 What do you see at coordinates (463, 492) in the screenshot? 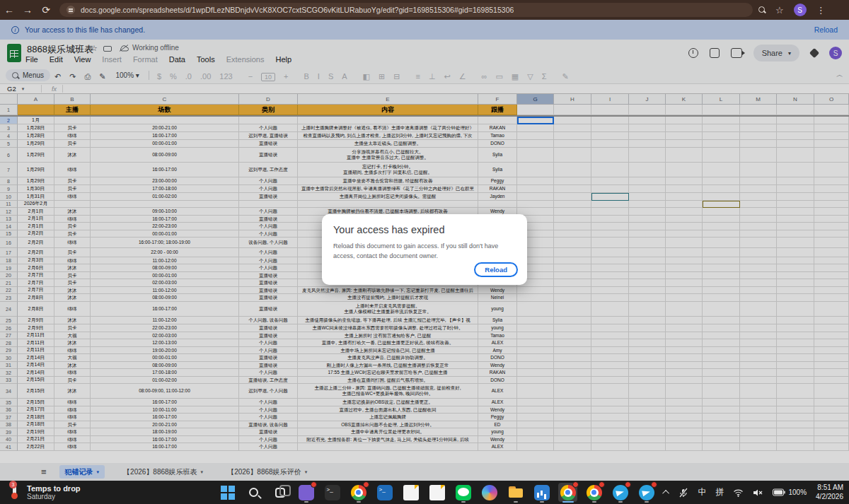
I see `line-app-icon` at bounding box center [463, 492].